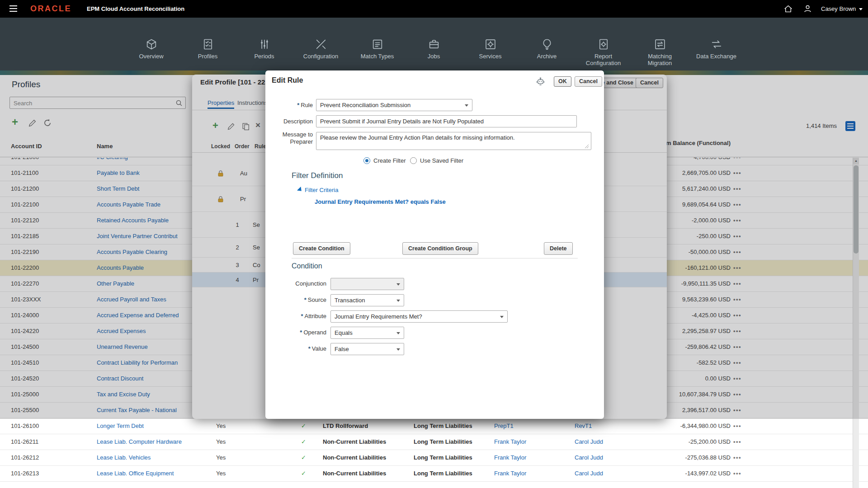  I want to click on user-avatar-icon, so click(807, 9).